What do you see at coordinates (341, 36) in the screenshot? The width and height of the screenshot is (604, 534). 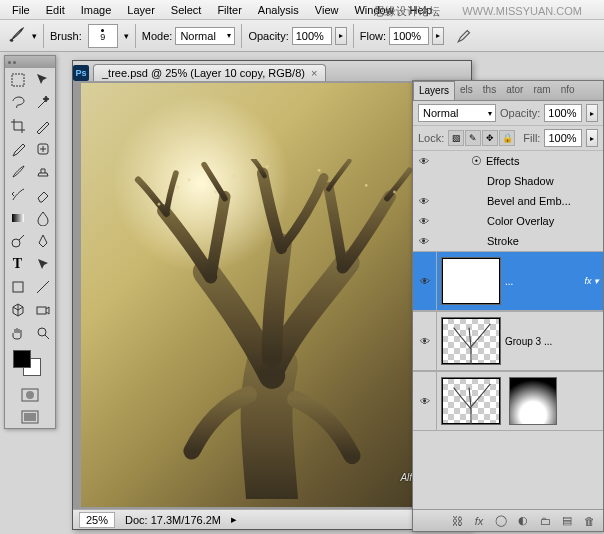 I see `opacity-slider-arrow: ▸` at bounding box center [341, 36].